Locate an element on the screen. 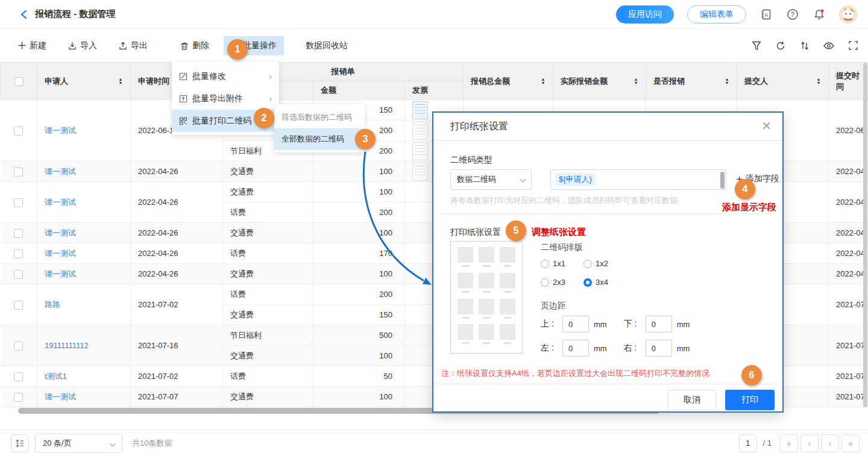 The image size is (868, 456). applicant-link: 路路 is located at coordinates (52, 305).